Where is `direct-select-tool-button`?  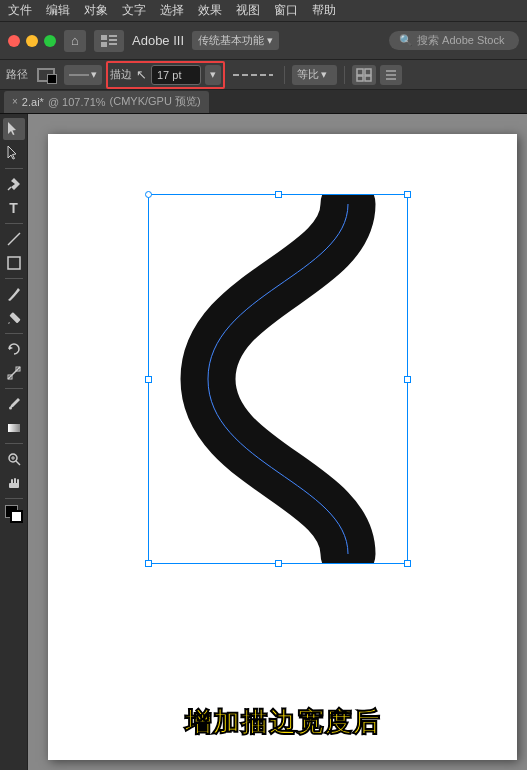 direct-select-tool-button is located at coordinates (14, 153).